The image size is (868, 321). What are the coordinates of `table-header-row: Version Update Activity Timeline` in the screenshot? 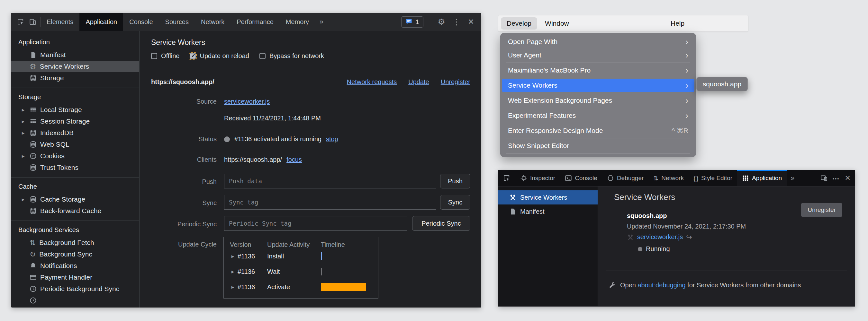 It's located at (301, 243).